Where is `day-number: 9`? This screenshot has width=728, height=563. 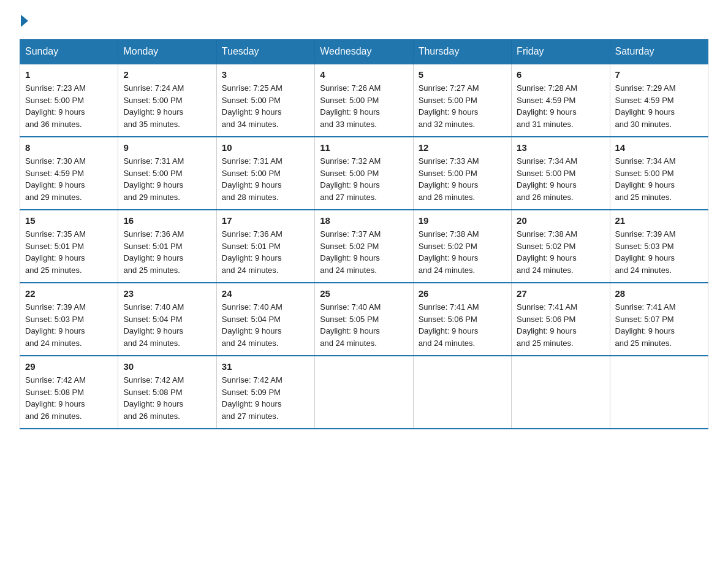 day-number: 9 is located at coordinates (167, 147).